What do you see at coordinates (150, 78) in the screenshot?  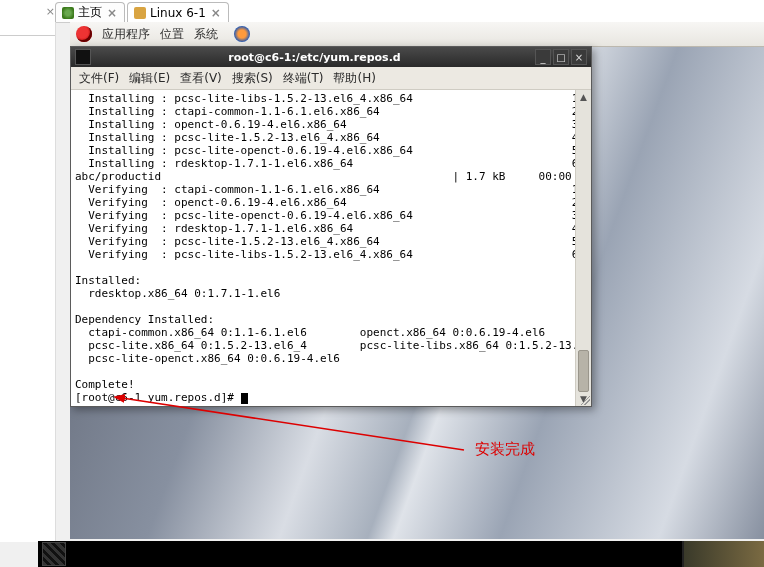 I see `menu-edit: 编辑(E)` at bounding box center [150, 78].